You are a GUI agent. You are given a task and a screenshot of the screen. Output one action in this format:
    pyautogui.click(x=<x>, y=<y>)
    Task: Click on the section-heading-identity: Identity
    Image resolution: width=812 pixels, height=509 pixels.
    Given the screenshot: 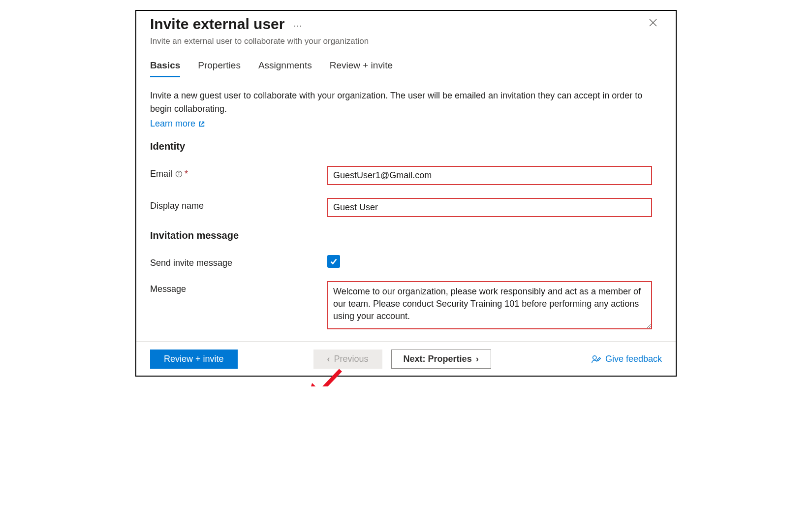 What is the action you would take?
    pyautogui.click(x=406, y=147)
    